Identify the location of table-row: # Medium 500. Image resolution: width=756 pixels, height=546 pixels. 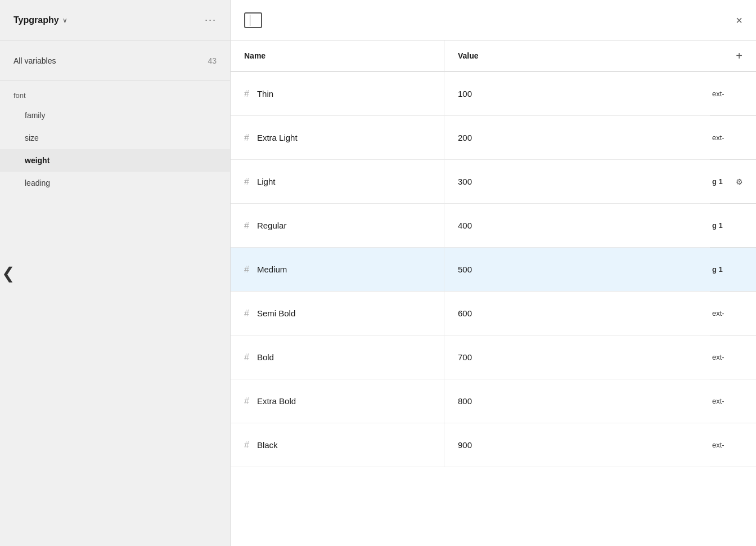
(493, 270).